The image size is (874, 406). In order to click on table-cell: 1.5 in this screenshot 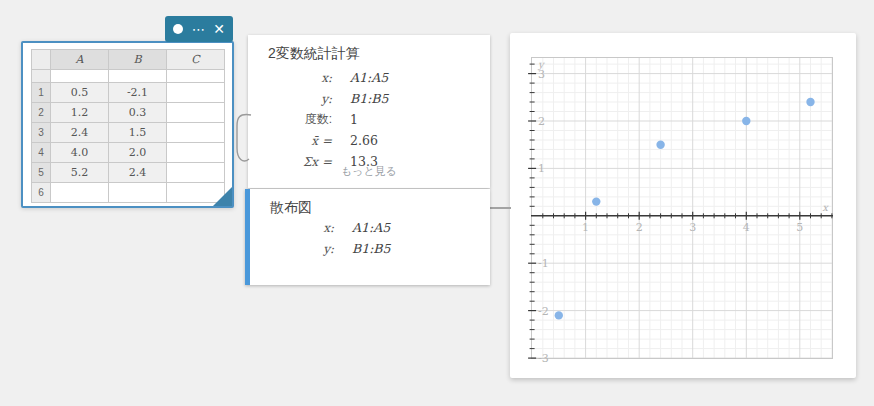, I will do `click(138, 133)`.